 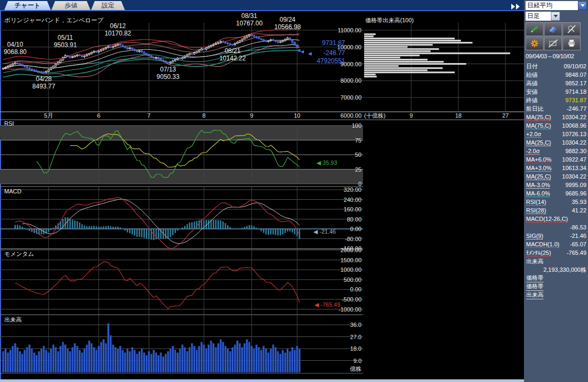 I want to click on sidebar-row-label: -2.0σ, so click(x=533, y=152).